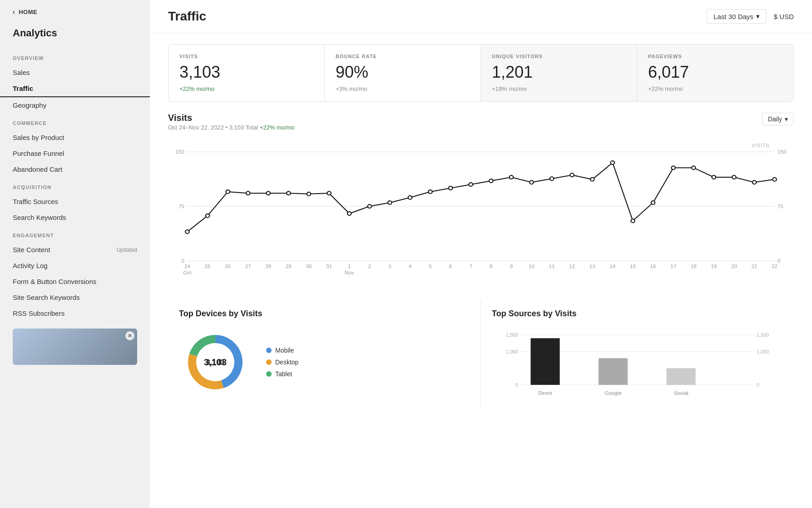 The height and width of the screenshot is (508, 812). Describe the element at coordinates (612, 266) in the screenshot. I see `svg-text: 14` at that location.